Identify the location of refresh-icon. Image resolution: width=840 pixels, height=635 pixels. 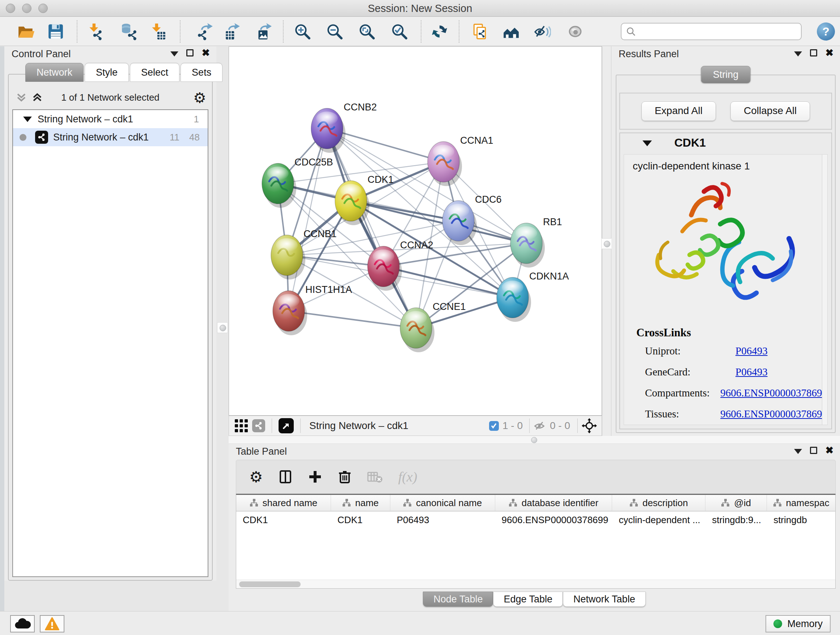
(440, 32).